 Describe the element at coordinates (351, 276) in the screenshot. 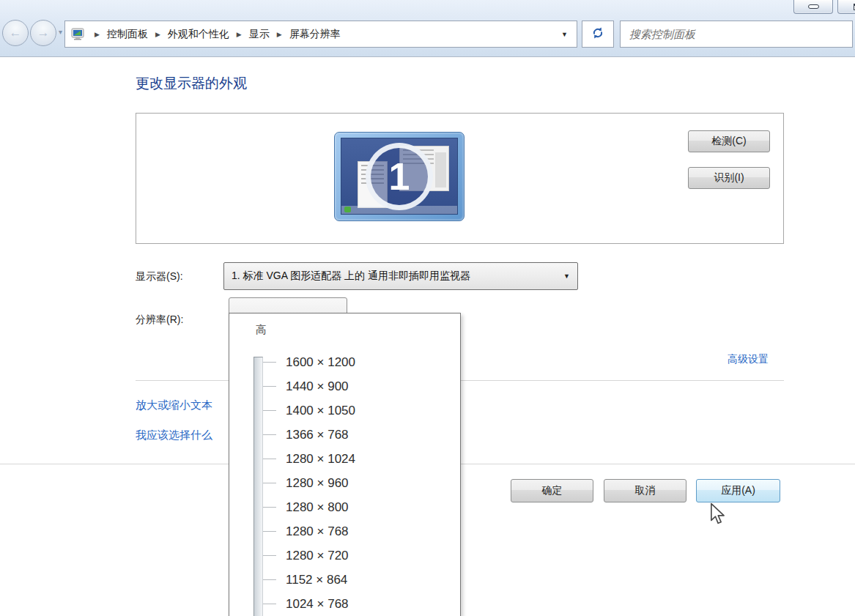

I see `display-combobox-value: 1. 标准 VGA 图形适配器 上的 通用非即插即用监视器` at that location.